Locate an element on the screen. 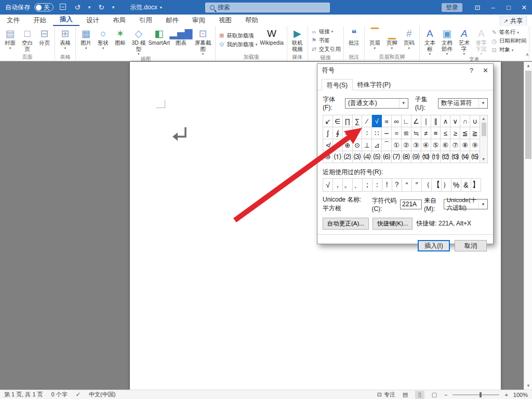  link-button: ∞链接▾ is located at coordinates (326, 31).